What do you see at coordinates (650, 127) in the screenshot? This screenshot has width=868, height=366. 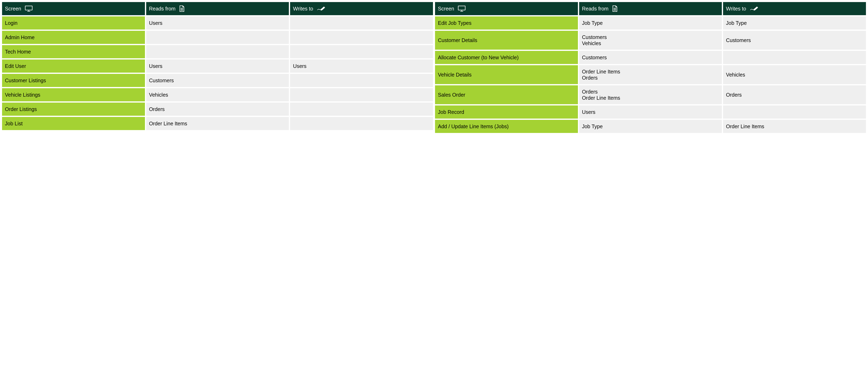 I see `table-row: Add / Update Line Items (Jobs)Job TypeOr…` at bounding box center [650, 127].